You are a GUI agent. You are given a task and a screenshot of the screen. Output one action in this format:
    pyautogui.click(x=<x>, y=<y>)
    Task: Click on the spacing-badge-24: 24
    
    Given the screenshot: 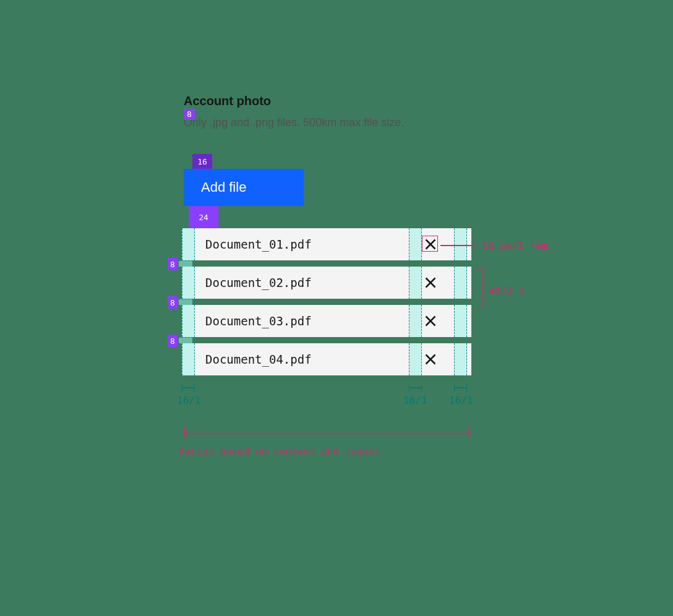 What is the action you would take?
    pyautogui.click(x=204, y=217)
    